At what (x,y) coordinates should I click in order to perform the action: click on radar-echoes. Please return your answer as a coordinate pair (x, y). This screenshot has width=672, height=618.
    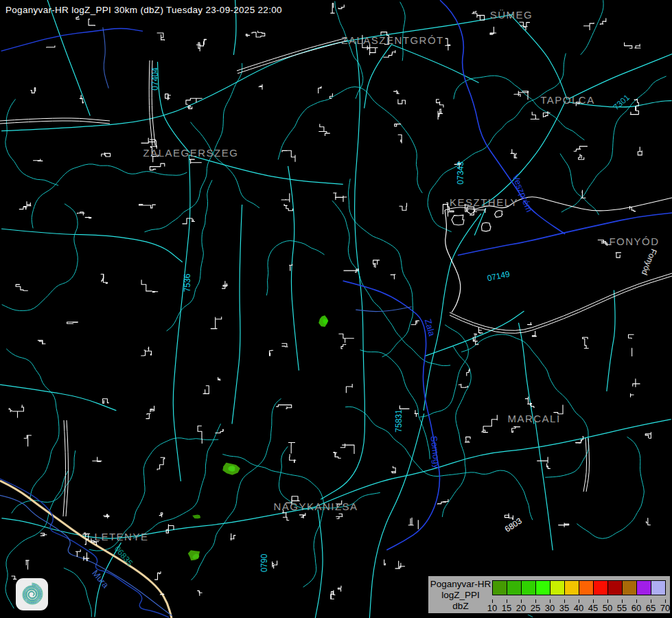
    Looking at the image, I should click on (258, 438).